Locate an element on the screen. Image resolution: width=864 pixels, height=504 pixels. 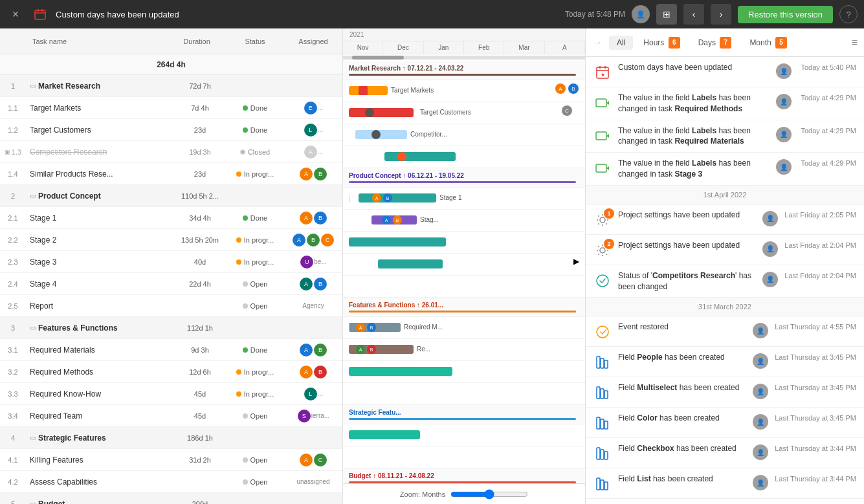
zoom-bar: Zoom: Months is located at coordinates (464, 494).